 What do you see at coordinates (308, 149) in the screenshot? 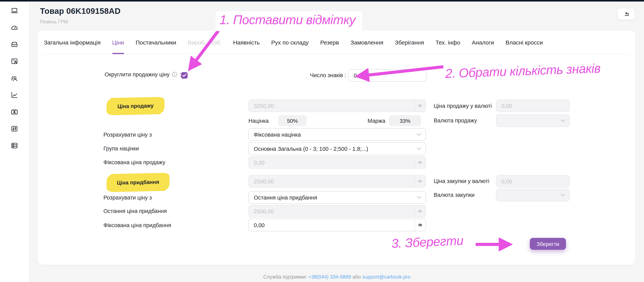
I see `markup-group-value: Основна Загальна (0 - 3; 100 - 2;500 - 1…` at bounding box center [308, 149].